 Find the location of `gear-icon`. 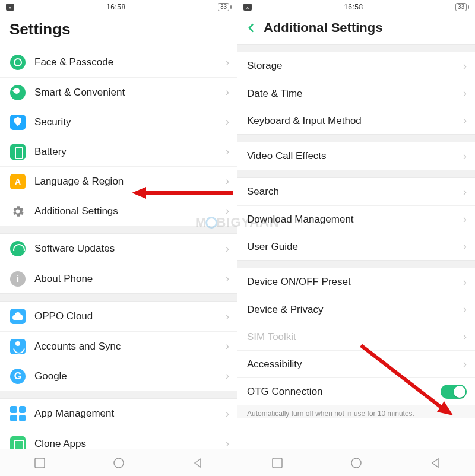

gear-icon is located at coordinates (18, 211).